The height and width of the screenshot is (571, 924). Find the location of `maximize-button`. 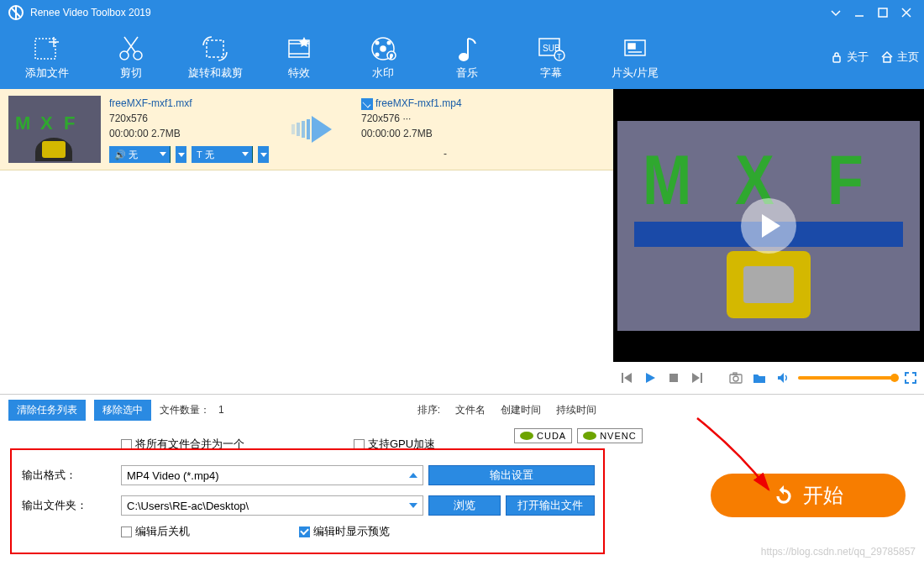

maximize-button is located at coordinates (883, 13).